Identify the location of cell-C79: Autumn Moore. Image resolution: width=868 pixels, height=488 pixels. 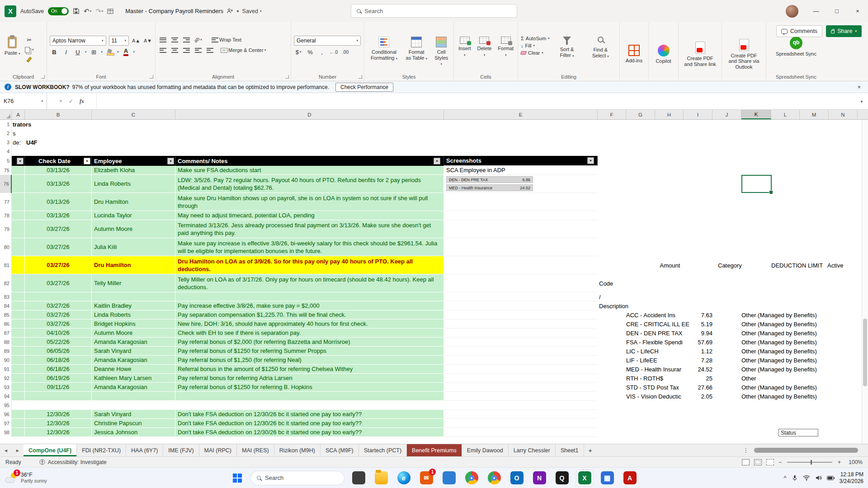
(134, 229).